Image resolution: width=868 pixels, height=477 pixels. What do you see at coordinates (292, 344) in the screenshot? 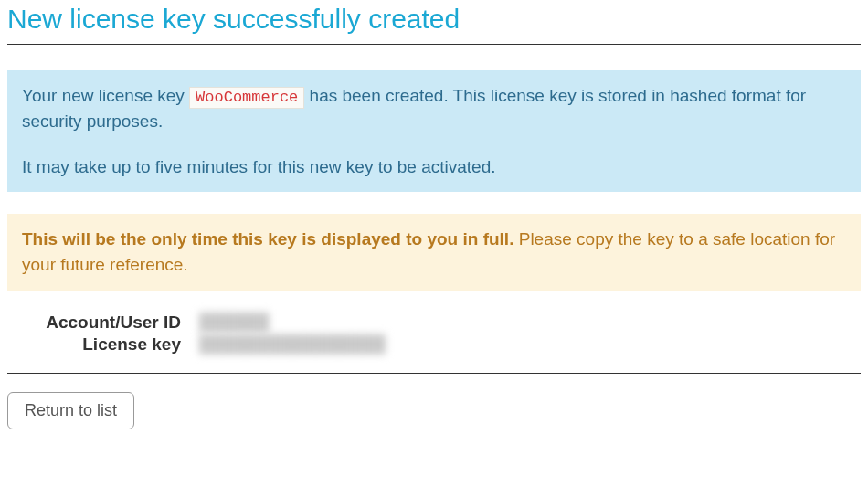
I see `license-key-value: ████████████████` at bounding box center [292, 344].